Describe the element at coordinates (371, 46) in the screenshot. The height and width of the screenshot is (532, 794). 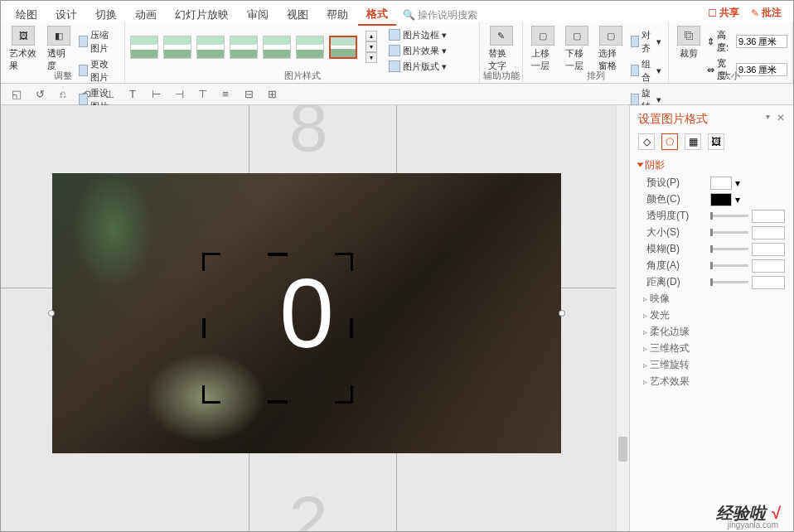
I see `gallery-down: ▾` at that location.